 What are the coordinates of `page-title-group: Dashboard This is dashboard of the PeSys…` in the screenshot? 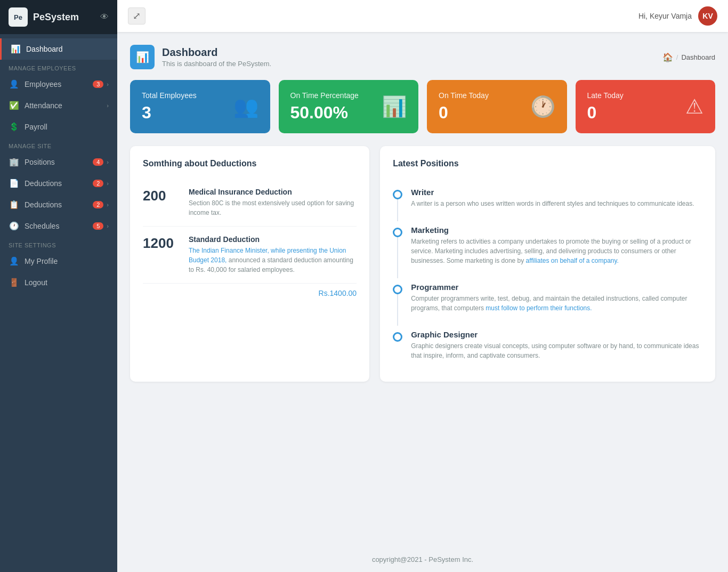 It's located at (216, 57).